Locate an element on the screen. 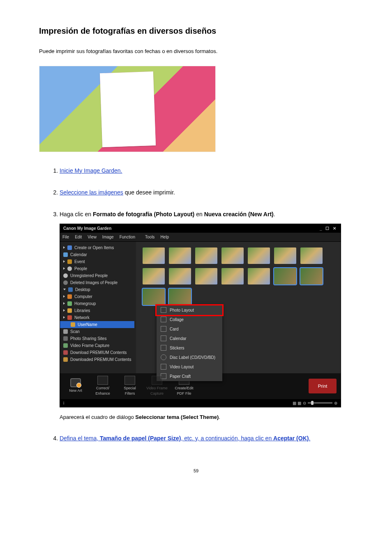  link-start-my-image-garden: Inicie My Image Garden. is located at coordinates (91, 171).